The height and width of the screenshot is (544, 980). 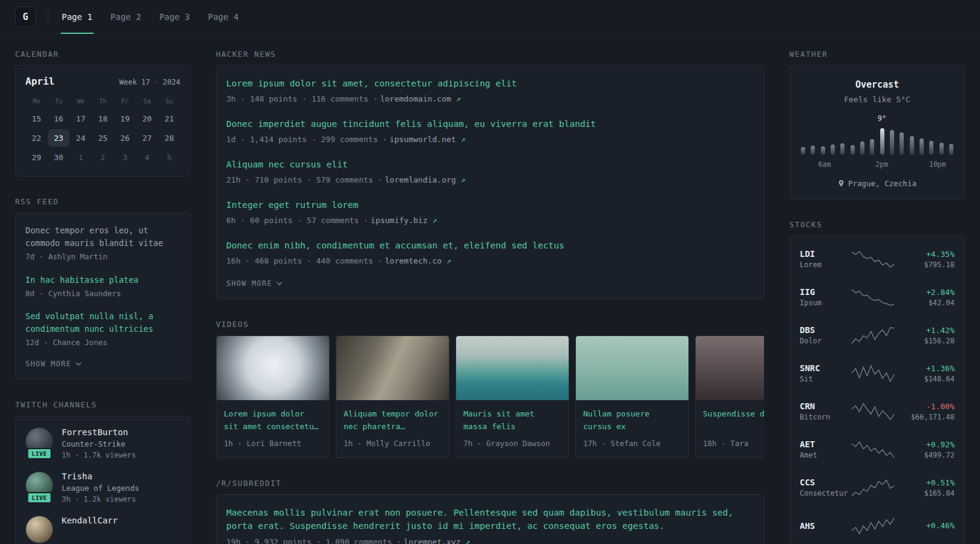 What do you see at coordinates (490, 540) in the screenshot?
I see `reddit-post-meta: 19h · 9,932 points · 1,090 comments ·lor…` at bounding box center [490, 540].